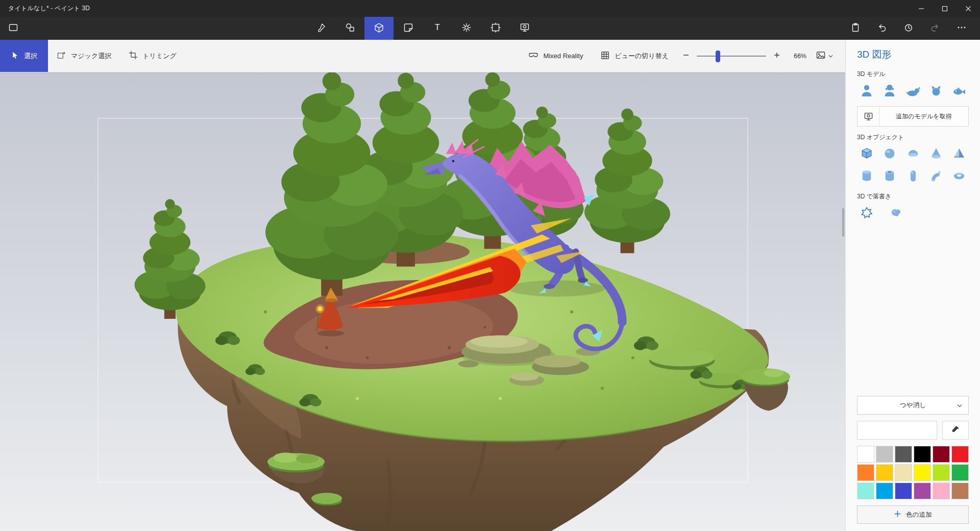 The width and height of the screenshot is (980, 531). What do you see at coordinates (525, 29) in the screenshot?
I see `tool-3d-library` at bounding box center [525, 29].